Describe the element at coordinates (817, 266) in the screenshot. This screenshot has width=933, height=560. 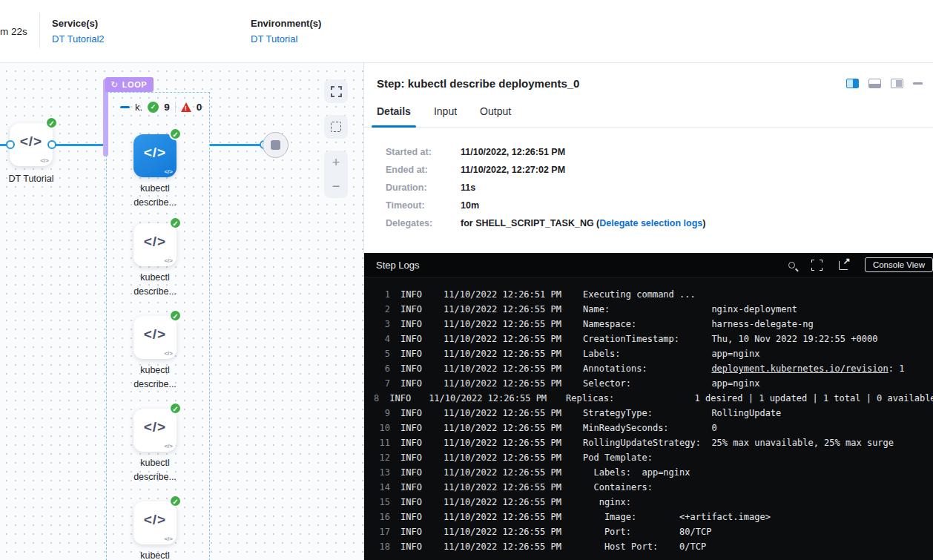
I see `fullscreen-logs-icon` at that location.